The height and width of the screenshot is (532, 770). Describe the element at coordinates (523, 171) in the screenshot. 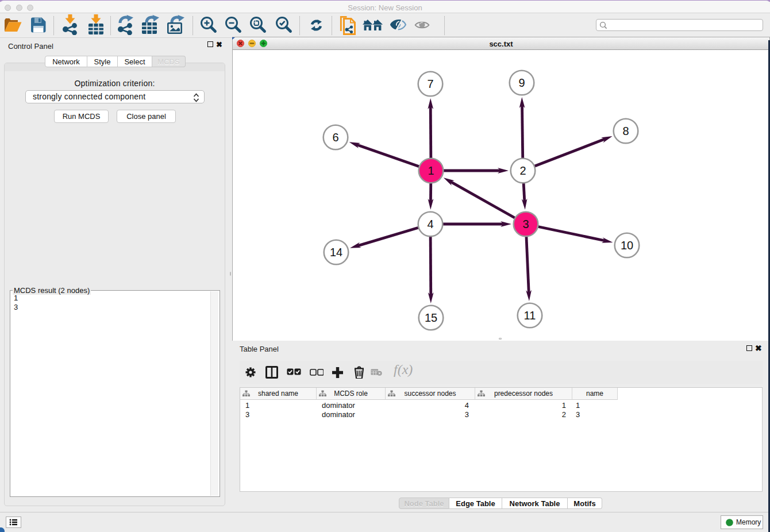

I see `svg-text: 2` at that location.